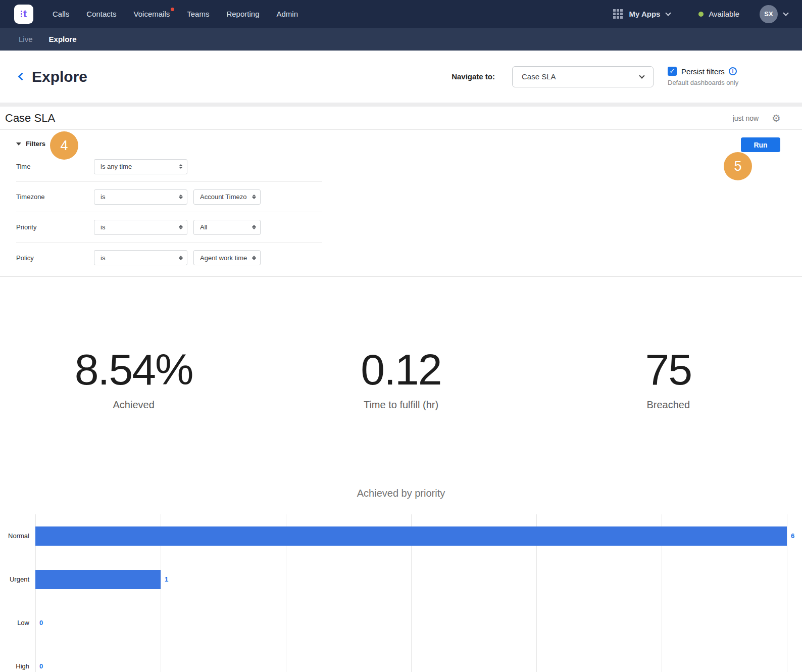 The width and height of the screenshot is (802, 672). What do you see at coordinates (140, 258) in the screenshot?
I see `policy-operator-select: is` at bounding box center [140, 258].